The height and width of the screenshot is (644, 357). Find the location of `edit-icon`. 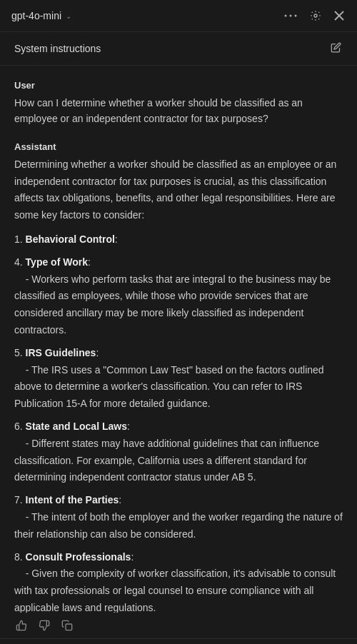

edit-icon is located at coordinates (336, 47).